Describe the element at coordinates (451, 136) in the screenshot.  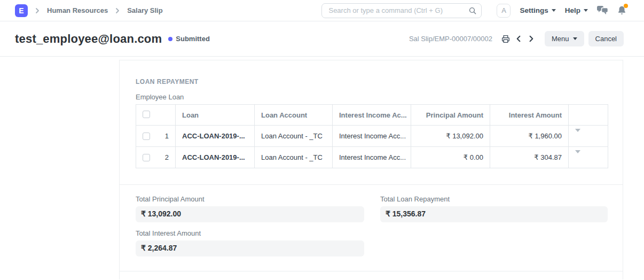
I see `cell-principal-amount: ₹ 13,092.00` at that location.